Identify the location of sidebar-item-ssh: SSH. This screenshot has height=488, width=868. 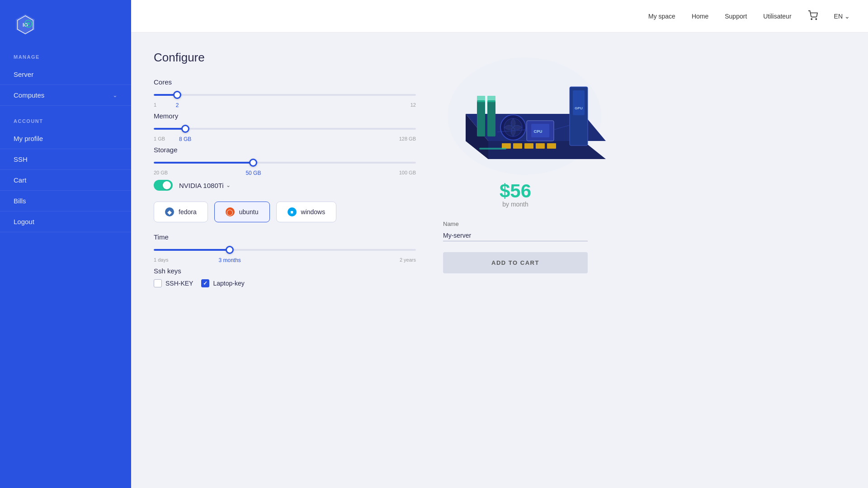
(66, 160).